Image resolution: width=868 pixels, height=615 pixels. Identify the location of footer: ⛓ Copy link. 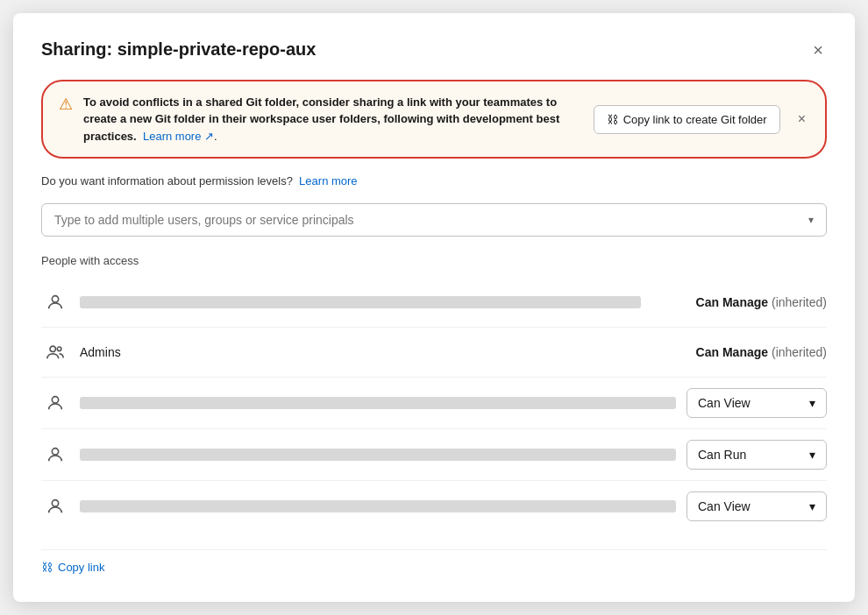
(434, 562).